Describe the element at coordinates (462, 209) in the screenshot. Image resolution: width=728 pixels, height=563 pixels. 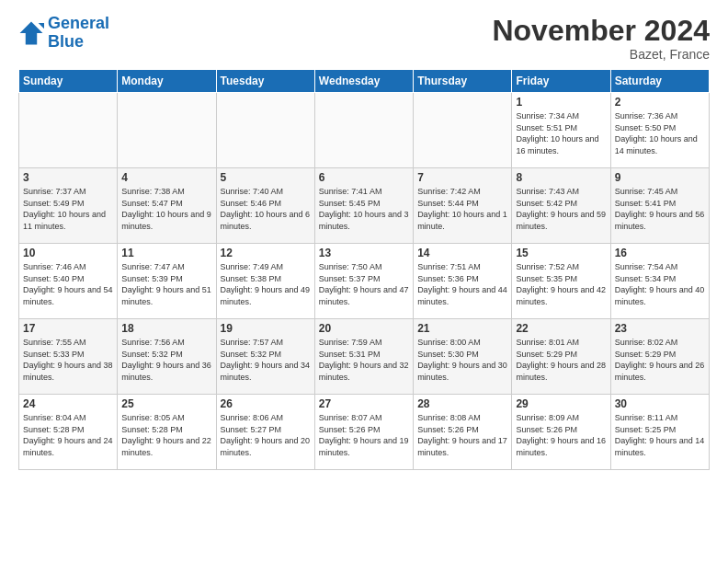
I see `day-info: Sunrise: 7:42 AM Sunset: 5:44 PM Dayligh…` at that location.